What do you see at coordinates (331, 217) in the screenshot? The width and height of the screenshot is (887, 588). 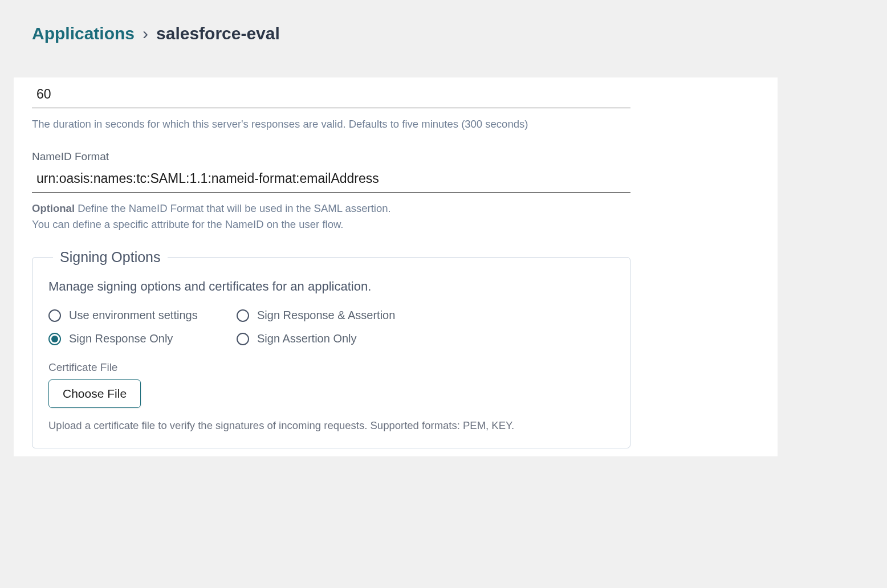 I see `nameid-help-text: Optional Define the NameID Format that w…` at bounding box center [331, 217].